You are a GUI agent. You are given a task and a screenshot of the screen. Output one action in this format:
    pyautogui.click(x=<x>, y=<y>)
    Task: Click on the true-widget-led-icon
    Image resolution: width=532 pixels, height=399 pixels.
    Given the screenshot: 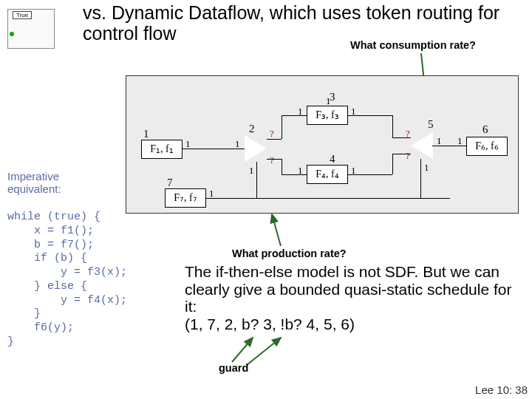 What is the action you would take?
    pyautogui.click(x=12, y=34)
    